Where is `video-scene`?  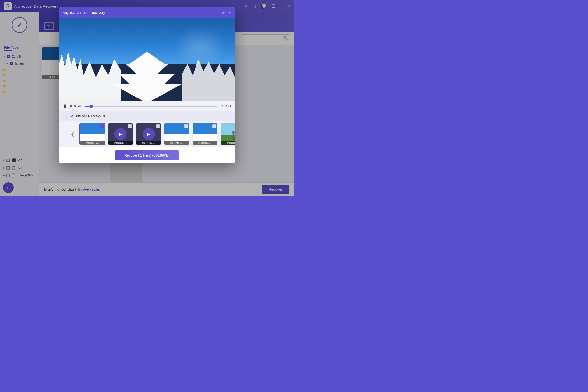 video-scene is located at coordinates (147, 60).